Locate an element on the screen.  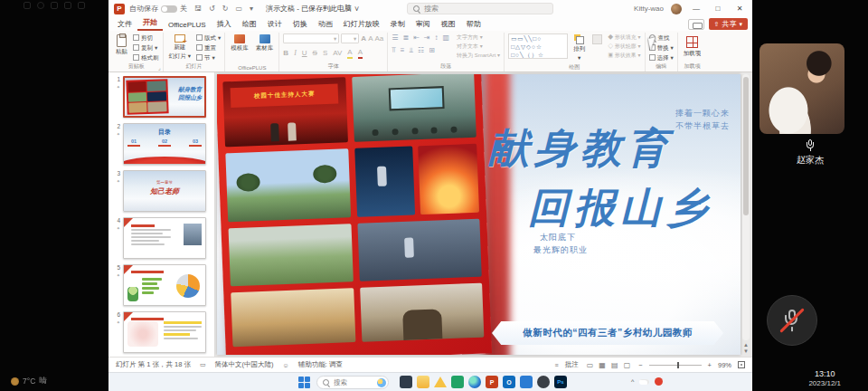
slide-sorter-icon: ▦ is located at coordinates (602, 366).